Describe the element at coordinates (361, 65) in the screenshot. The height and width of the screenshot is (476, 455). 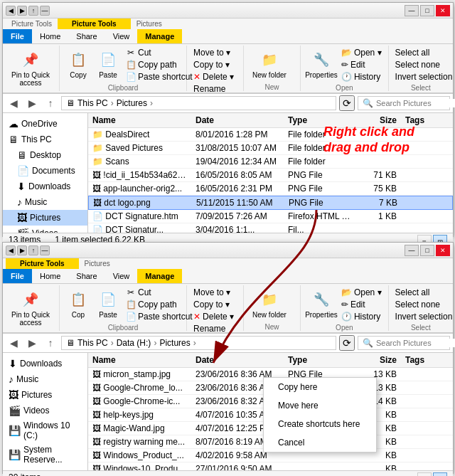
I see `edit-button-1: ✏ Edit` at that location.